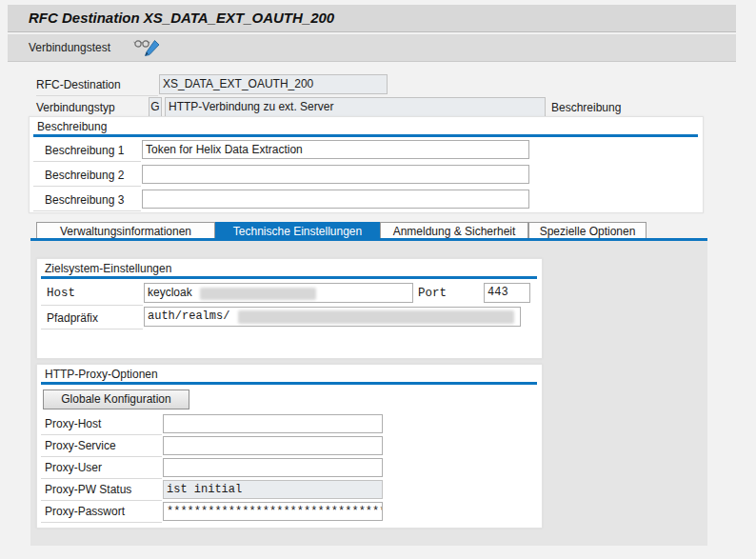  Describe the element at coordinates (371, 48) in the screenshot. I see `application-toolbar: Verbindungstest` at that location.